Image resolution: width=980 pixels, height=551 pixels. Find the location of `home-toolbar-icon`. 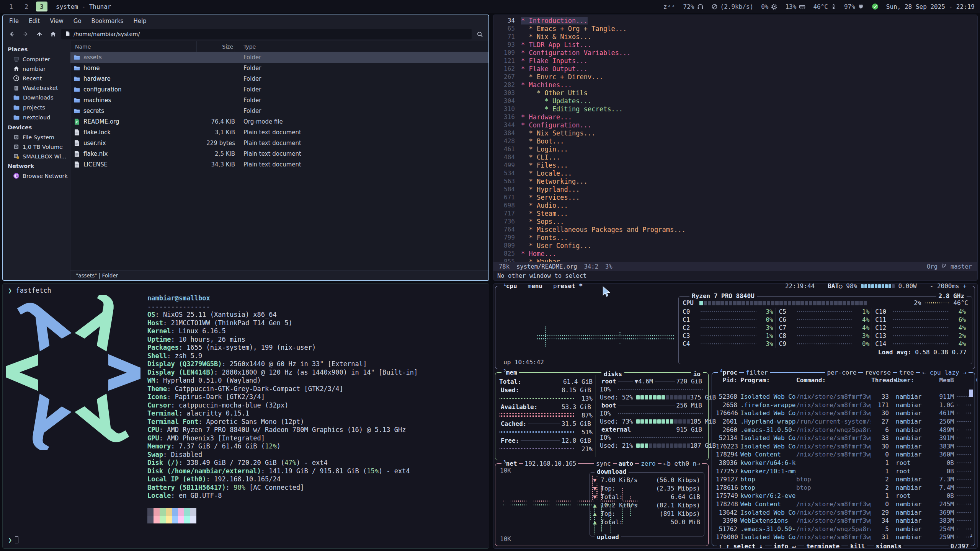

home-toolbar-icon is located at coordinates (53, 34).